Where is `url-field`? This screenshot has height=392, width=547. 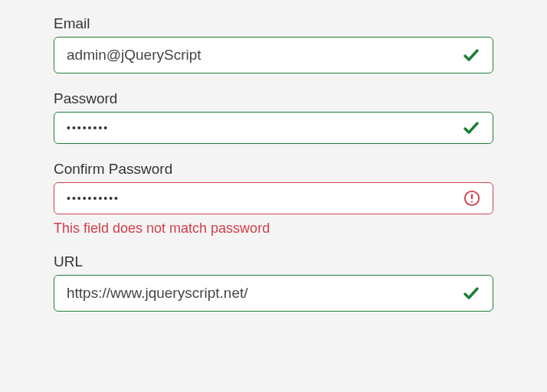 url-field is located at coordinates (258, 293).